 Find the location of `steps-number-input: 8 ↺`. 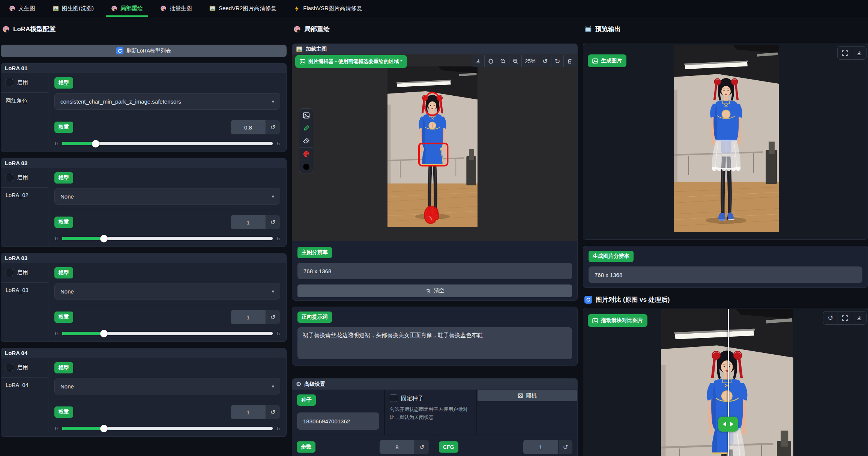

steps-number-input: 8 ↺ is located at coordinates (404, 447).